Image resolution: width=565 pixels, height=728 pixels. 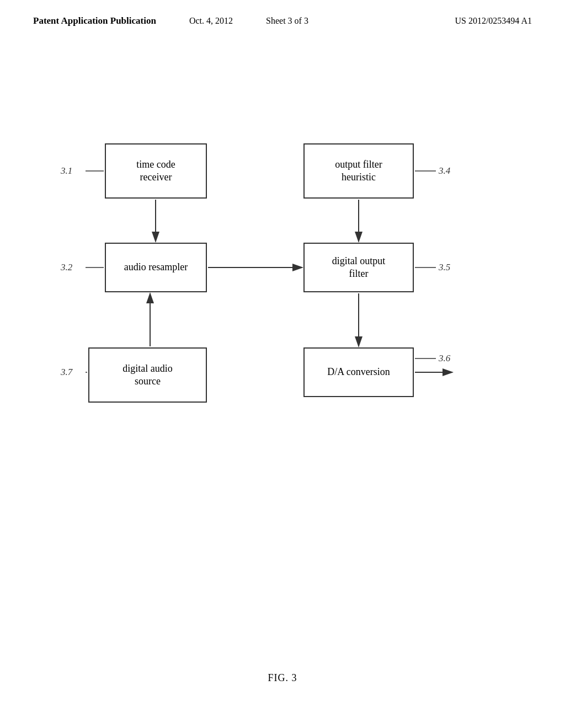 I want to click on time-code-receiver-label: time codereceiver, so click(x=156, y=171).